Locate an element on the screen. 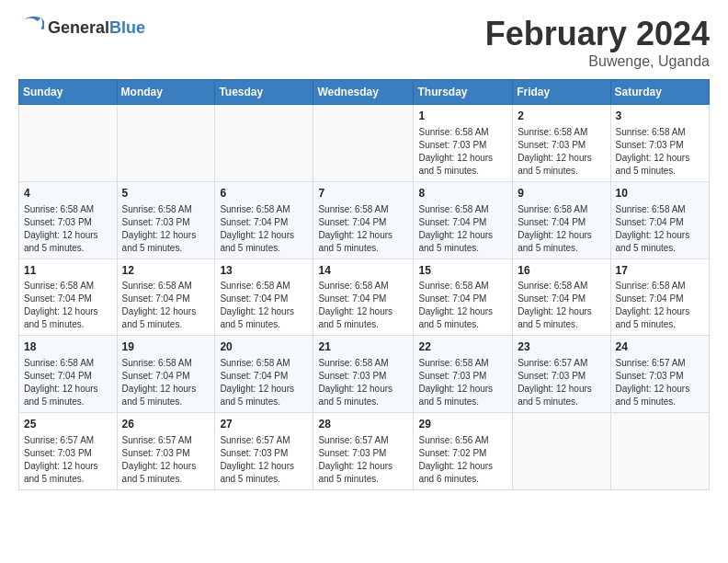 The height and width of the screenshot is (563, 728). calendar-cell: 2Sunrise: 6:58 AM Sunset: 7:03 PM Daylig… is located at coordinates (562, 144).